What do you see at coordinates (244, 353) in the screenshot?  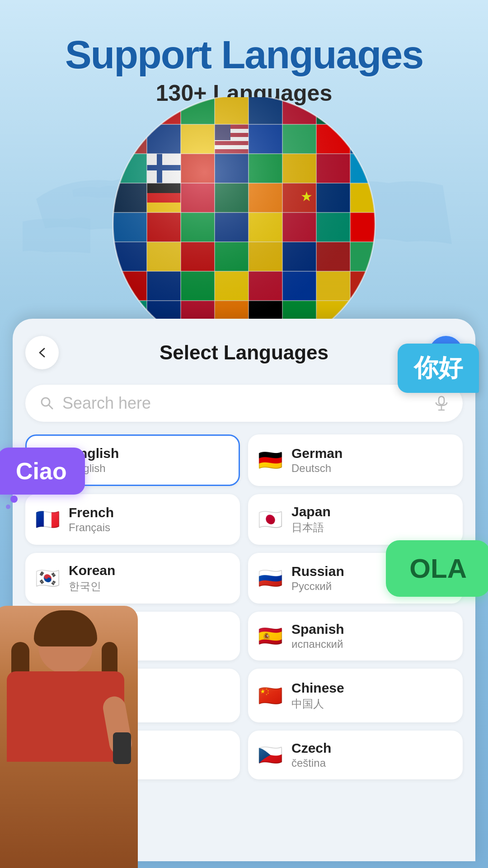 I see `card-header: Select Languages` at bounding box center [244, 353].